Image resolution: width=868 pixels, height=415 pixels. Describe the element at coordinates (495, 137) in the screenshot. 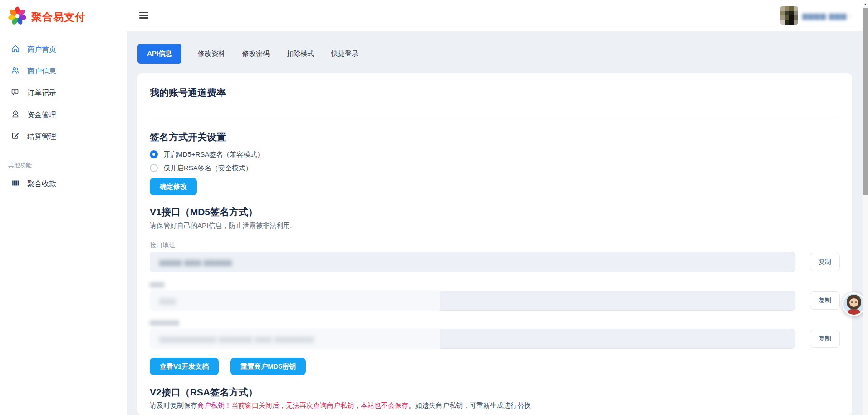

I see `signature-section-title: 签名方式开关设置` at that location.